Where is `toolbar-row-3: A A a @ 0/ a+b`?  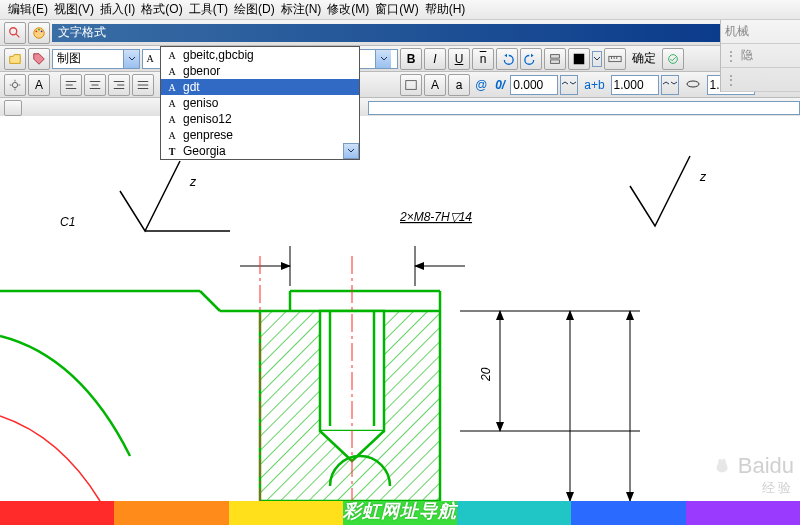
toolbar-row-3: A A a @ 0/ a+b is located at coordinates (400, 85).